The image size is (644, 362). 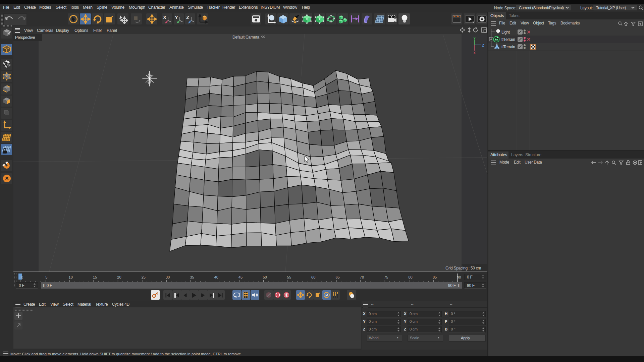 What do you see at coordinates (240, 277) in the screenshot?
I see `svg-text: 45` at bounding box center [240, 277].